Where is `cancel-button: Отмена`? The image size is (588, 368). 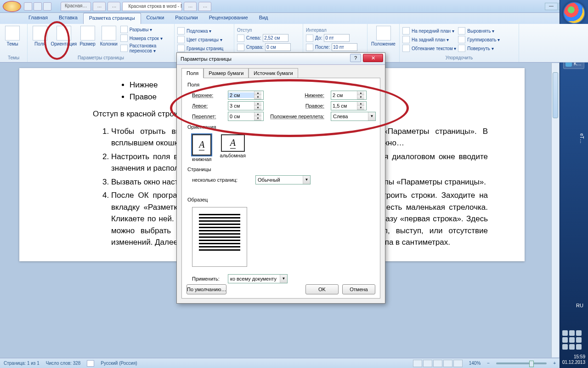 cancel-button: Отмена is located at coordinates (359, 289).